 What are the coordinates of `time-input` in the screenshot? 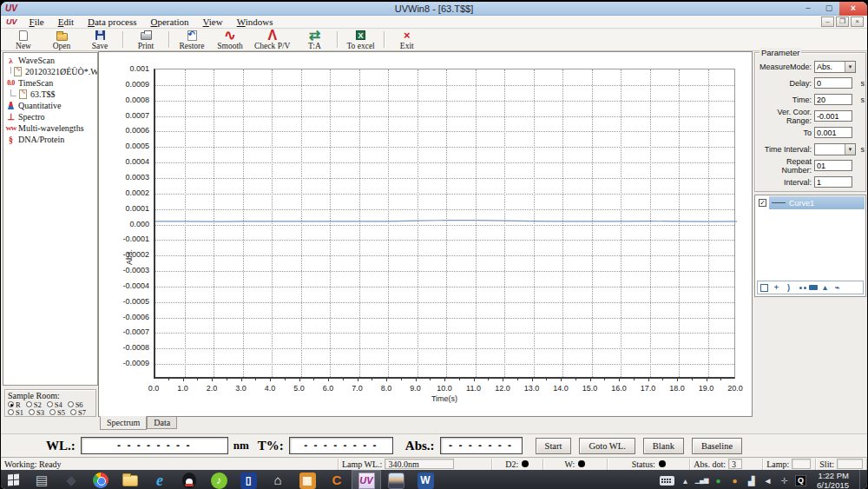 It's located at (833, 99).